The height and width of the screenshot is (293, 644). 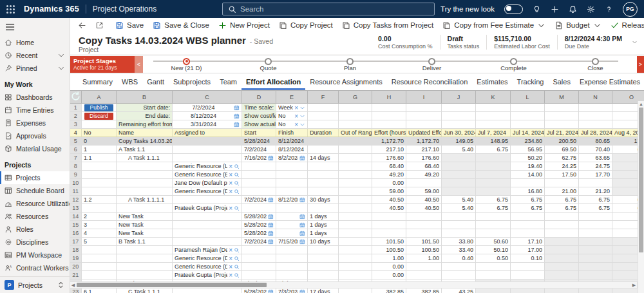 I want to click on finish-date-cell: 8/2/2024, so click(x=292, y=158).